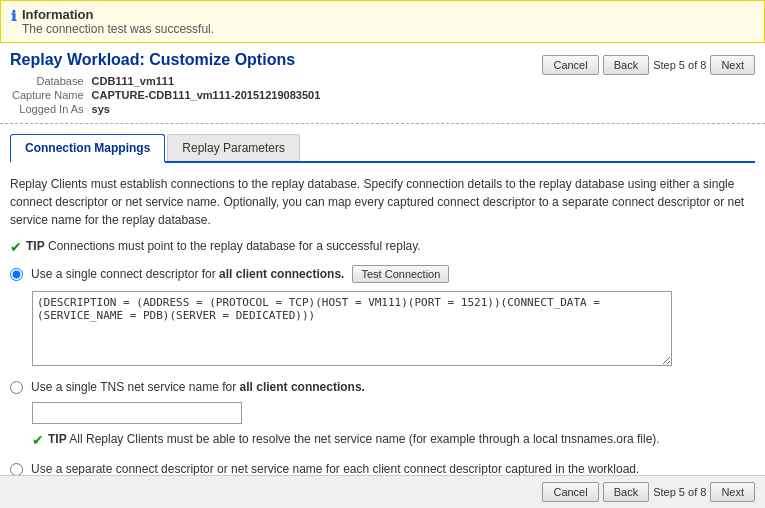  I want to click on logged-in-value: sys, so click(206, 109).